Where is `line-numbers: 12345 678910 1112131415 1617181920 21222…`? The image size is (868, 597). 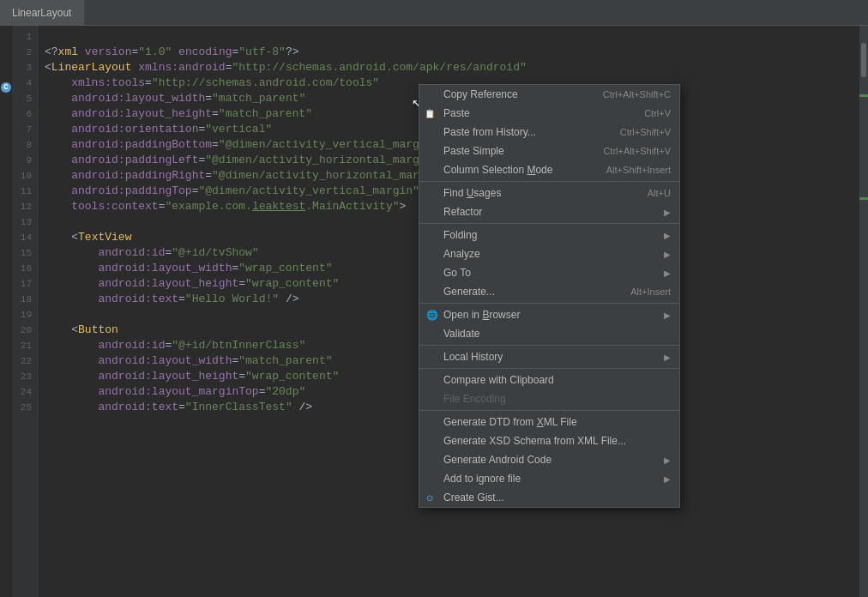 line-numbers: 12345 678910 1112131415 1617181920 21222… is located at coordinates (25, 311).